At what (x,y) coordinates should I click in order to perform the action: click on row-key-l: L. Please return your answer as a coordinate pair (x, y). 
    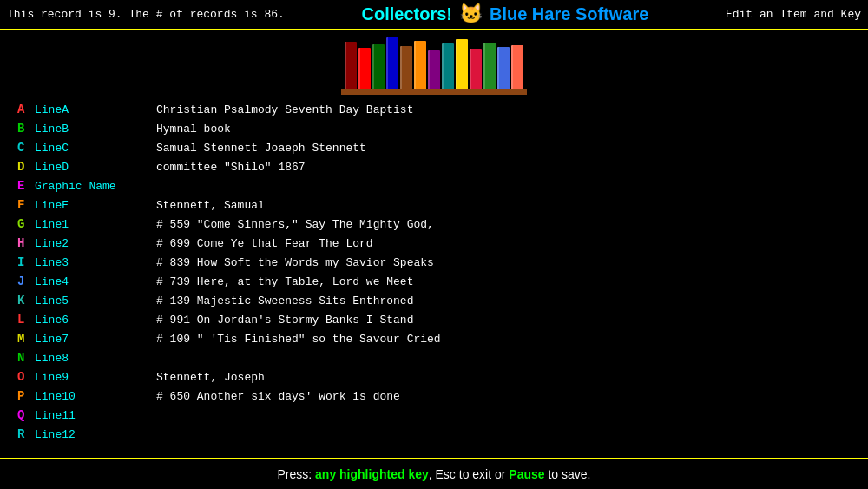
    Looking at the image, I should click on (26, 320).